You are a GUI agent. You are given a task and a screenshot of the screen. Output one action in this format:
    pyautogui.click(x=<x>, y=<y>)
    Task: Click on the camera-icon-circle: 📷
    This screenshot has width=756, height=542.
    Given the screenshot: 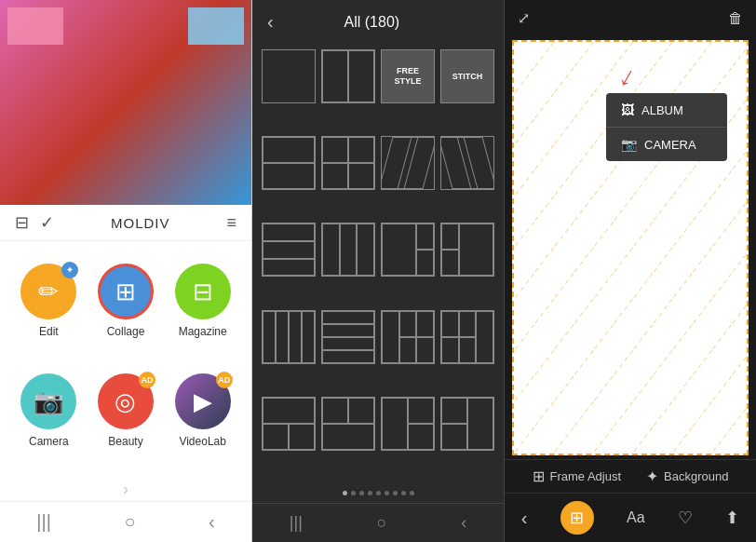 What is the action you would take?
    pyautogui.click(x=48, y=401)
    